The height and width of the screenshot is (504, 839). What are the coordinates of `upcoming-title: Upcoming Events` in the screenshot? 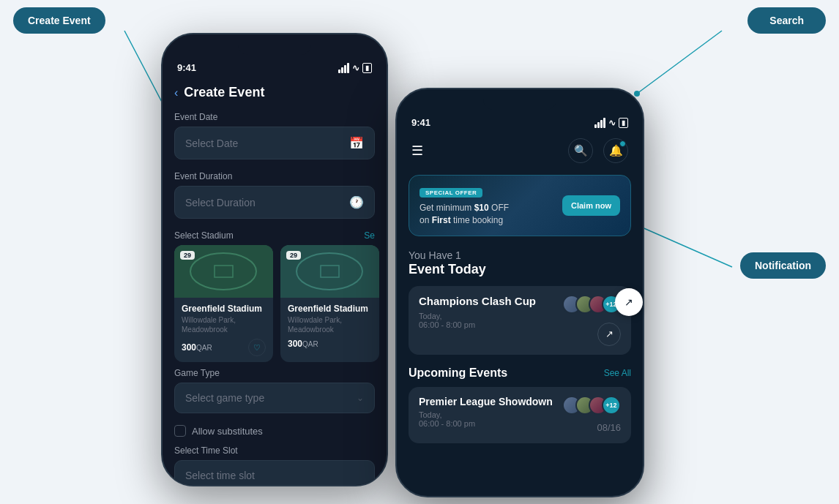 It's located at (458, 373).